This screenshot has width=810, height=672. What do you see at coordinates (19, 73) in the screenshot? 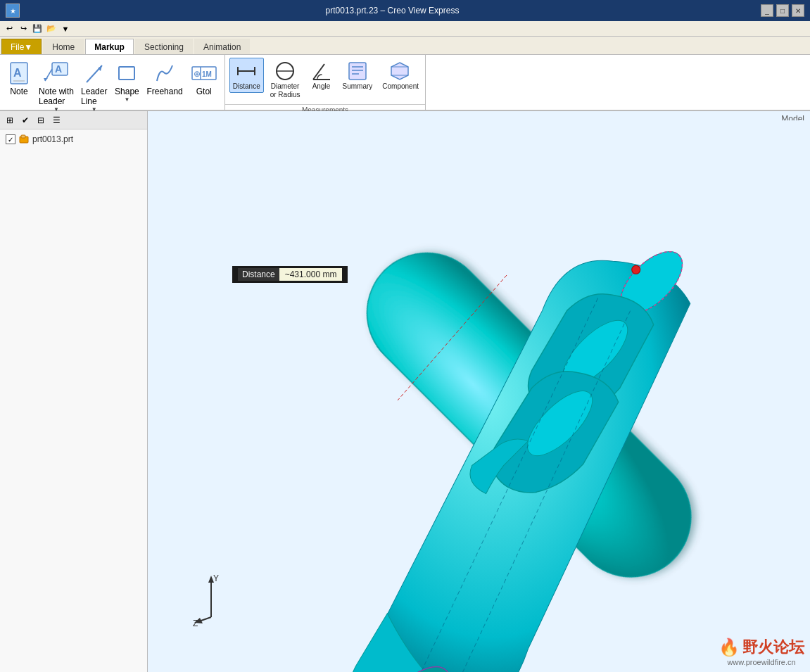
I see `note-icon: A` at bounding box center [19, 73].